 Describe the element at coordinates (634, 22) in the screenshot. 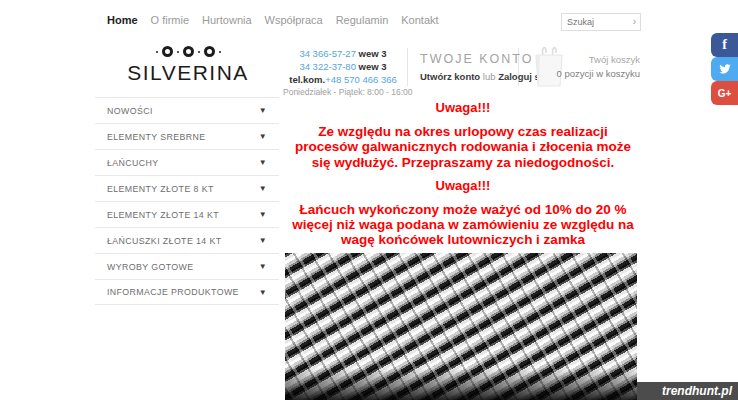

I see `search-submit-icon: ›` at that location.